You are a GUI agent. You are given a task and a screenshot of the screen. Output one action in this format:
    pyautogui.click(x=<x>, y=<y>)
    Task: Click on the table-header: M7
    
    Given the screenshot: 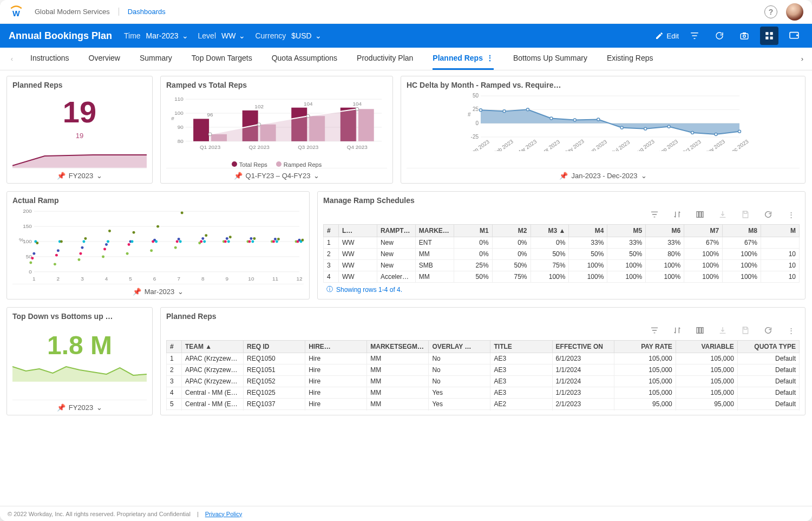 What is the action you would take?
    pyautogui.click(x=704, y=231)
    